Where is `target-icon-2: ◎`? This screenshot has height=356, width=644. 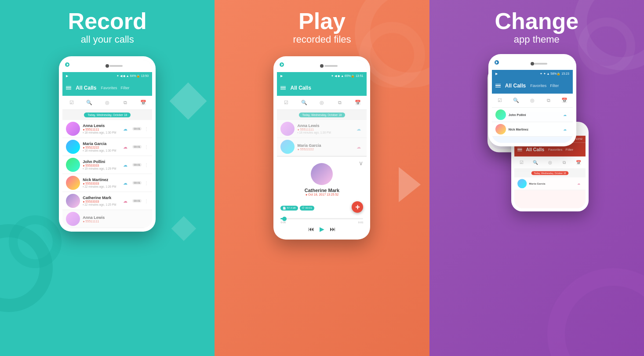
target-icon-2: ◎ is located at coordinates (322, 103).